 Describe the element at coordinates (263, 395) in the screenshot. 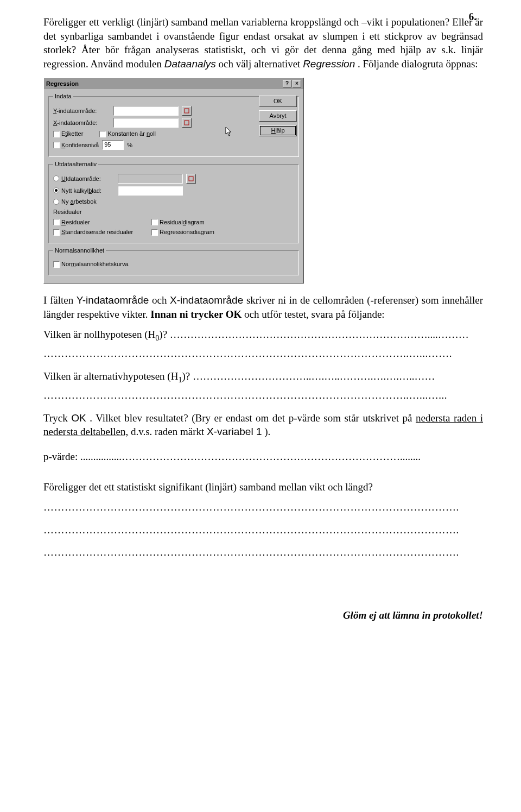

I see `q2-line: …………………………………………………………………………………………..…...…` at that location.